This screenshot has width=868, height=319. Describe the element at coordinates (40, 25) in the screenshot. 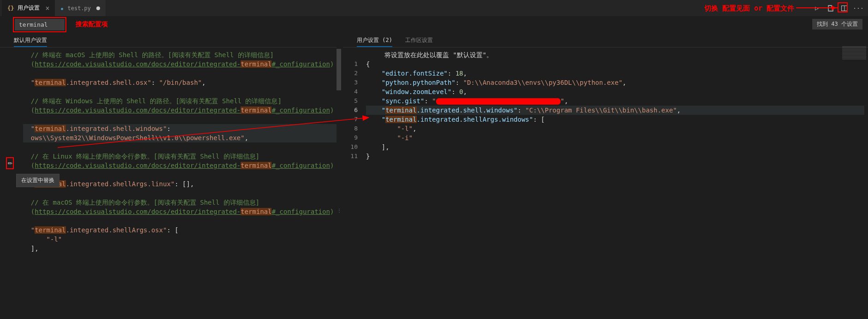

I see `annotation-box-search` at that location.